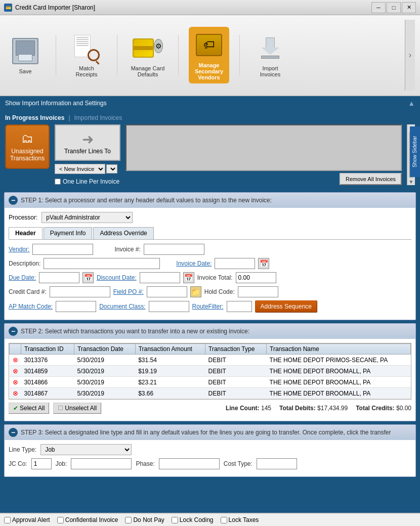 The image size is (420, 526). I want to click on due-date-input, so click(59, 278).